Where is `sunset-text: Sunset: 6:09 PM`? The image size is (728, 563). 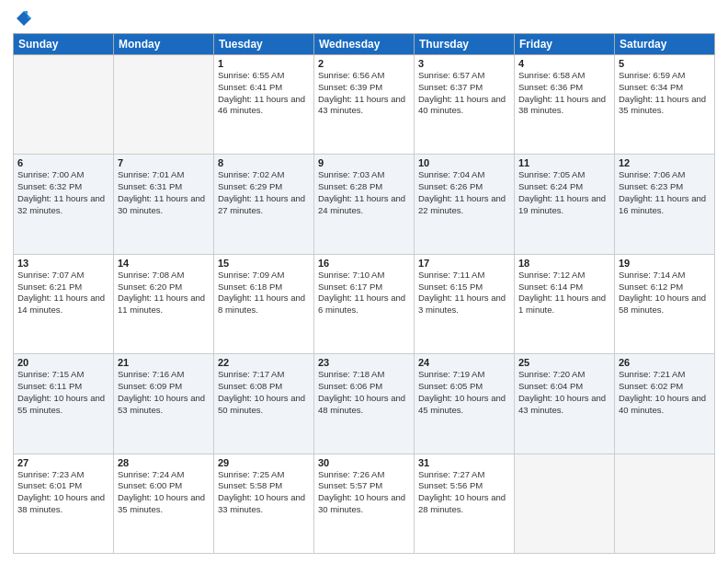
sunset-text: Sunset: 6:09 PM is located at coordinates (164, 386).